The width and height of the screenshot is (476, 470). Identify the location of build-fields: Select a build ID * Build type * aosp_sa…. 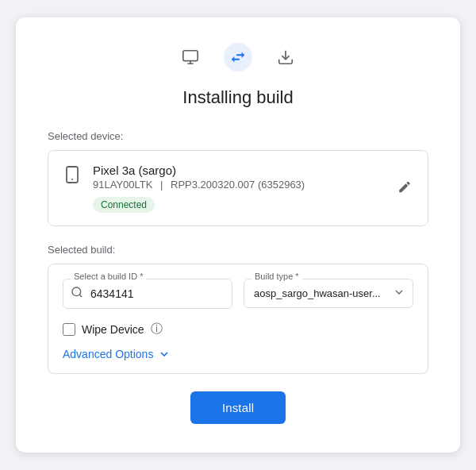
(238, 294).